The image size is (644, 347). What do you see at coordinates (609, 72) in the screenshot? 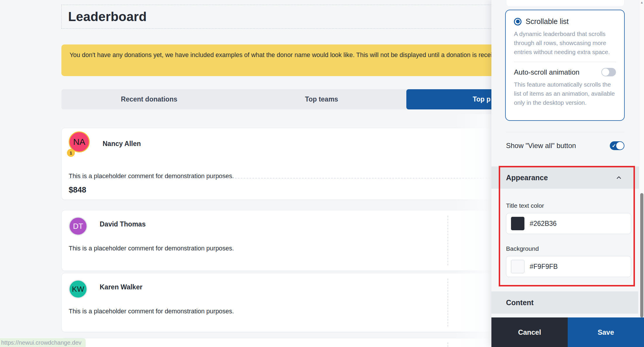
I see `auto-scroll-toggle` at bounding box center [609, 72].